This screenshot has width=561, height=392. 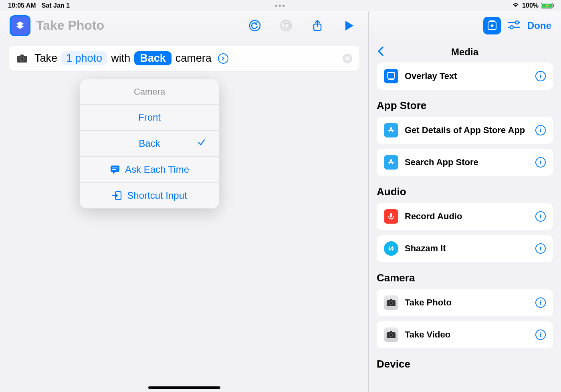 I want to click on chat-bubble-icon, so click(x=115, y=170).